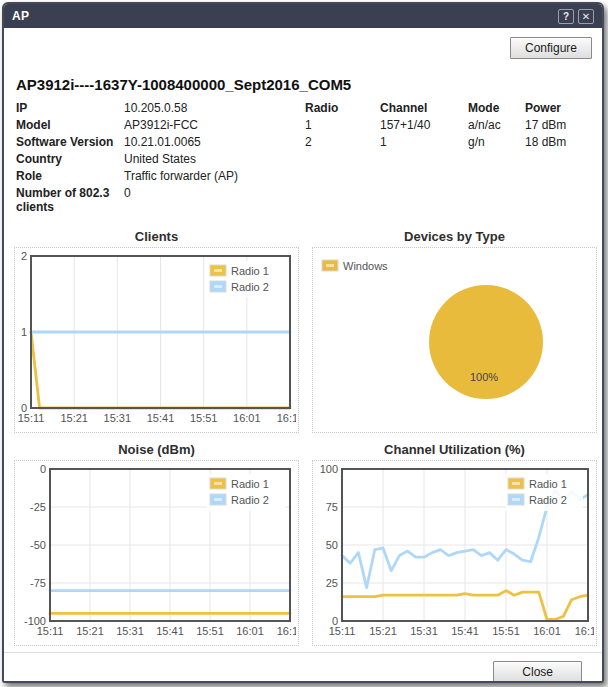 This screenshot has height=687, width=608. I want to click on noise-chart: -100-75-50-25015:1115:2115:3115:4115:511…, so click(156, 553).